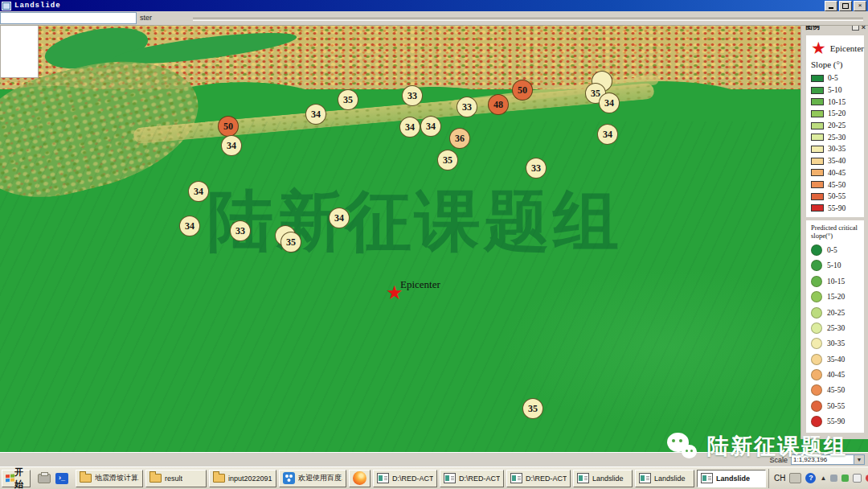 The width and height of the screenshot is (868, 489). What do you see at coordinates (857, 478) in the screenshot?
I see `flag-icon` at bounding box center [857, 478].